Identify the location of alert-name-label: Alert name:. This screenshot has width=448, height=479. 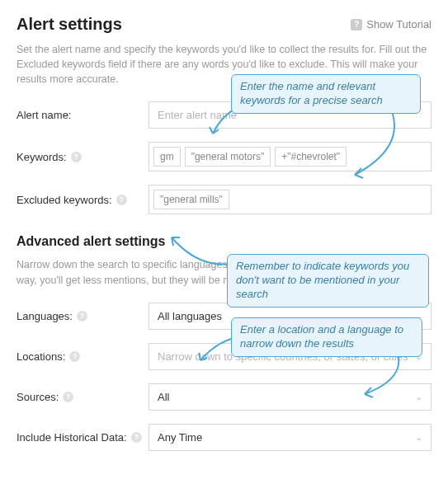
(44, 115).